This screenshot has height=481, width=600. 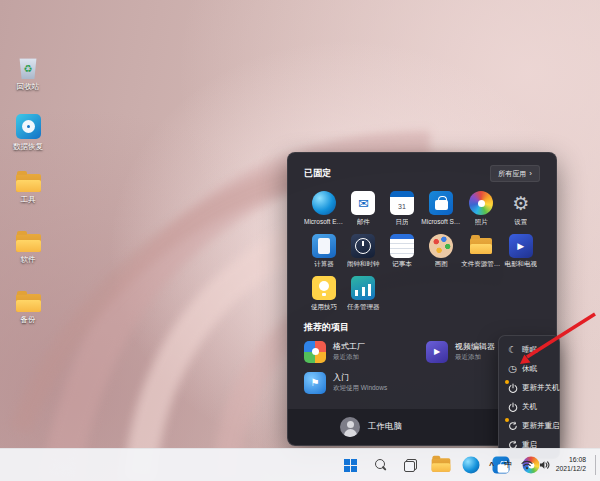 I want to click on task-manager-icon, so click(x=363, y=288).